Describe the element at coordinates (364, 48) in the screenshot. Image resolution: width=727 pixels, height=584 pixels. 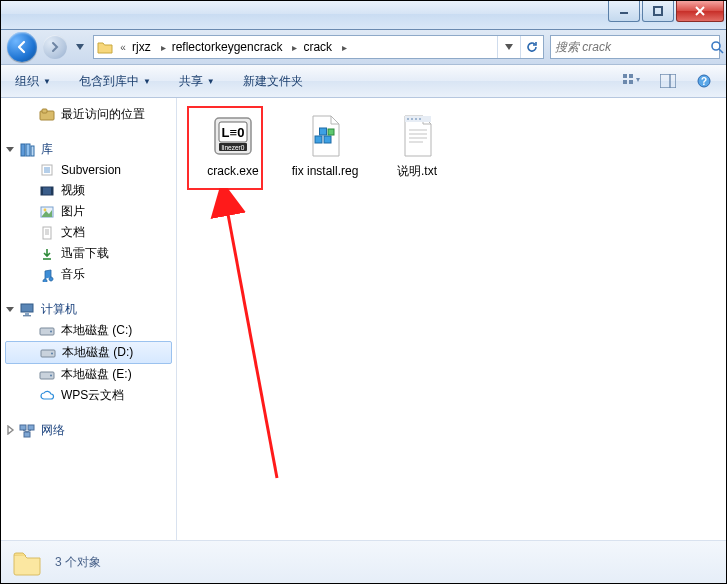
I see `address-row: « rjxz ▸ reflectorkeygencrack ▸ crack ▸` at that location.